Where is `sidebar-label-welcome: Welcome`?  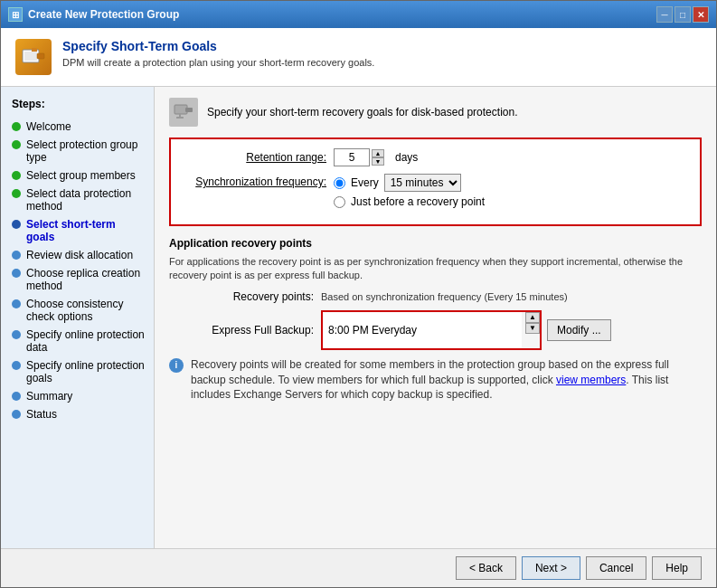 sidebar-label-welcome: Welcome is located at coordinates (49, 127).